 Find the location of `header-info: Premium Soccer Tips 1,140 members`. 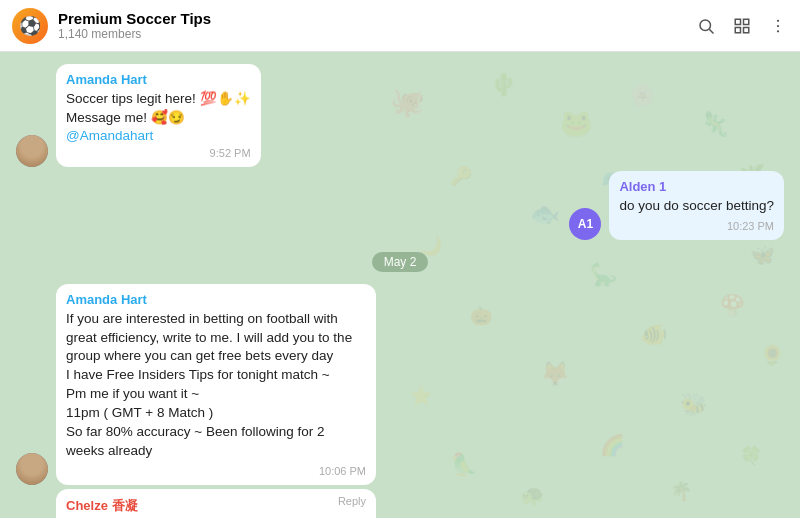

header-info: Premium Soccer Tips 1,140 members is located at coordinates (377, 26).